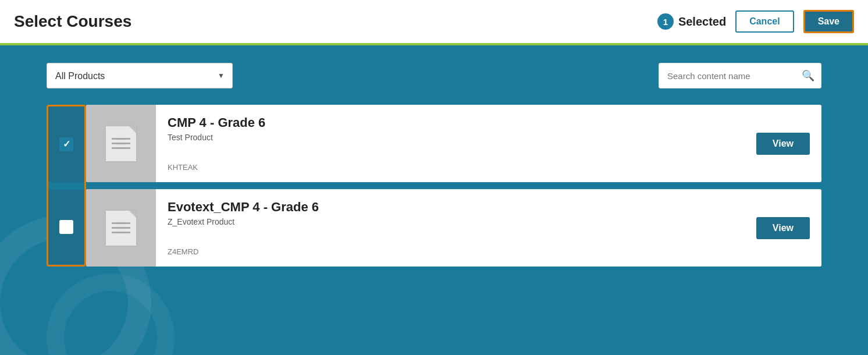 Image resolution: width=868 pixels, height=355 pixels. What do you see at coordinates (740, 76) in the screenshot?
I see `search-input` at bounding box center [740, 76].